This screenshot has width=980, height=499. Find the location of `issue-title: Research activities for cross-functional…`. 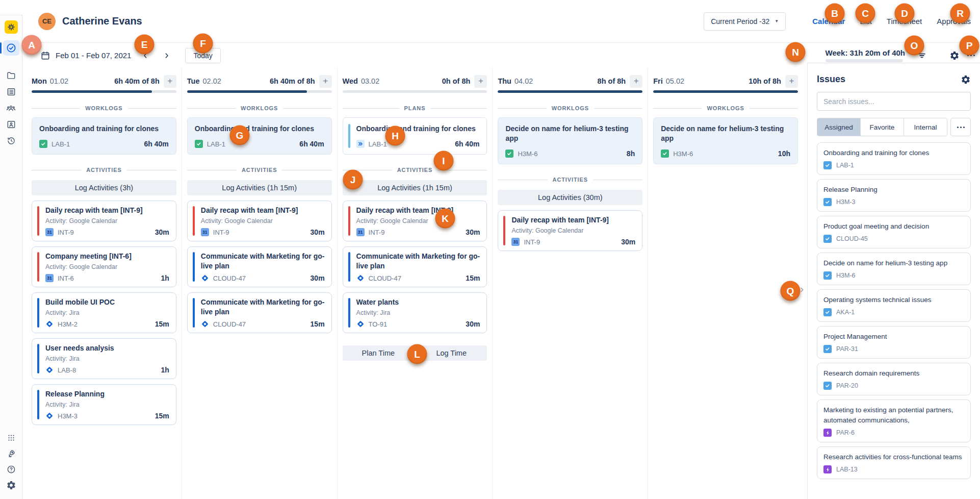

issue-title: Research activities for cross-functional… is located at coordinates (894, 457).